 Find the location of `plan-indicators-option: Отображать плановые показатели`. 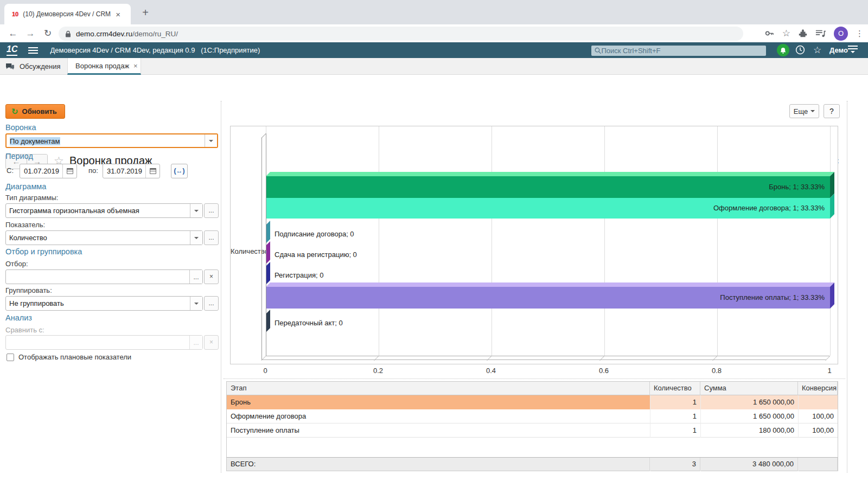

plan-indicators-option: Отображать плановые показатели is located at coordinates (69, 357).